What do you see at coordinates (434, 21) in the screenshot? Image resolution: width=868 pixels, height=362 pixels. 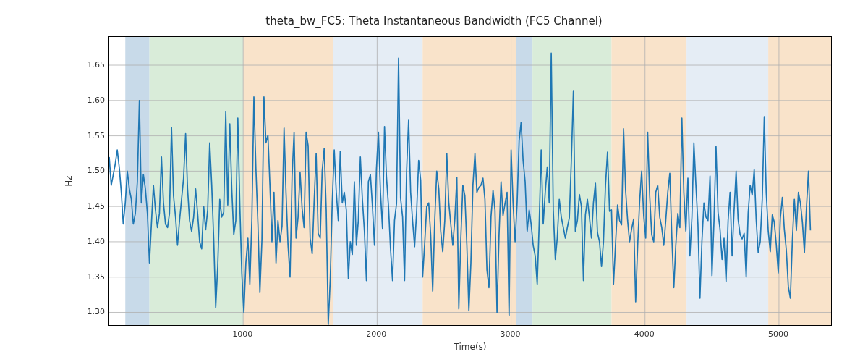 I see `chart-title: theta_bw_FC5: Theta Instantaneous Bandwi…` at bounding box center [434, 21].